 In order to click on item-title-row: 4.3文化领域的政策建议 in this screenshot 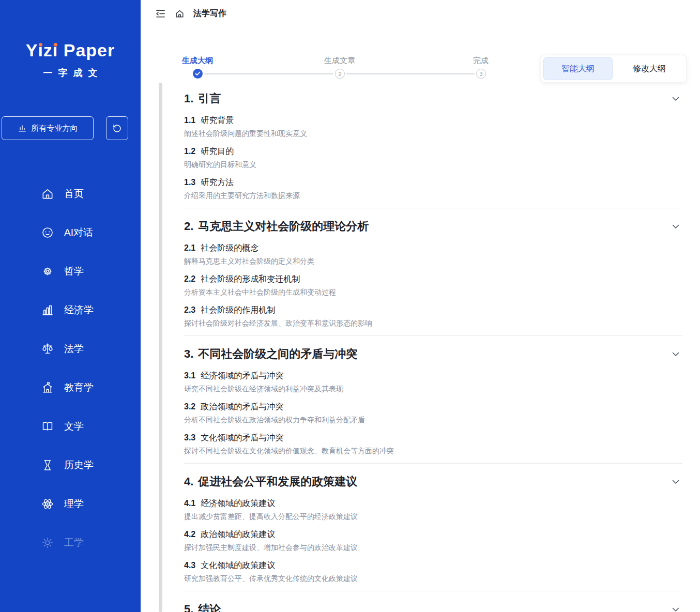, I will do `click(433, 565)`.